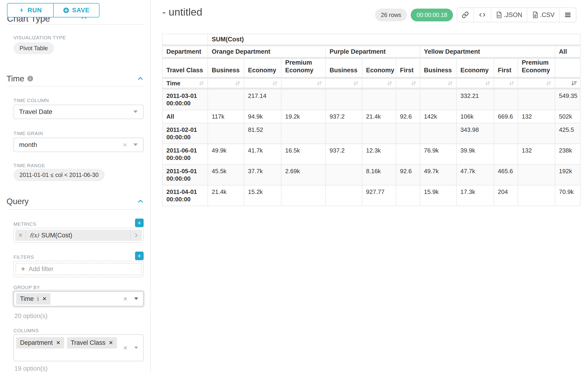 The width and height of the screenshot is (588, 372). I want to click on pivot-corner-cell, so click(185, 40).